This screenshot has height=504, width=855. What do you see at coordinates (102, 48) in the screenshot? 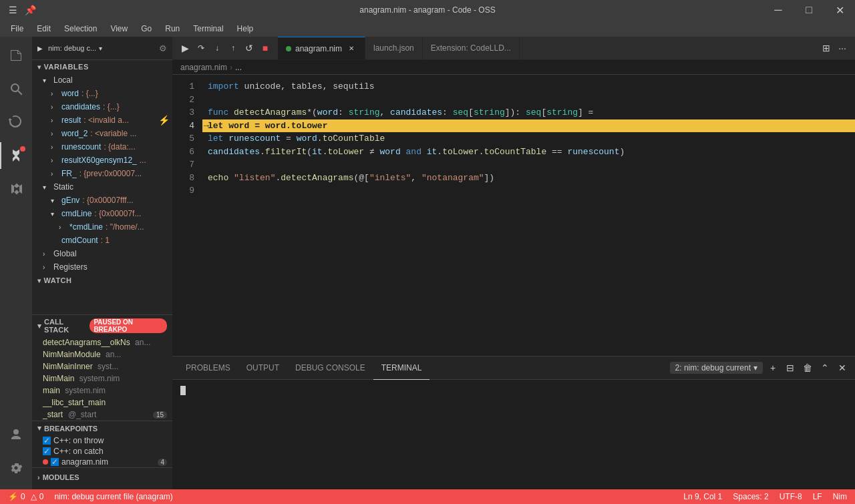
I see `debug-toolbar: ▶ nim: debug c... ▾ ⚙` at bounding box center [102, 48].